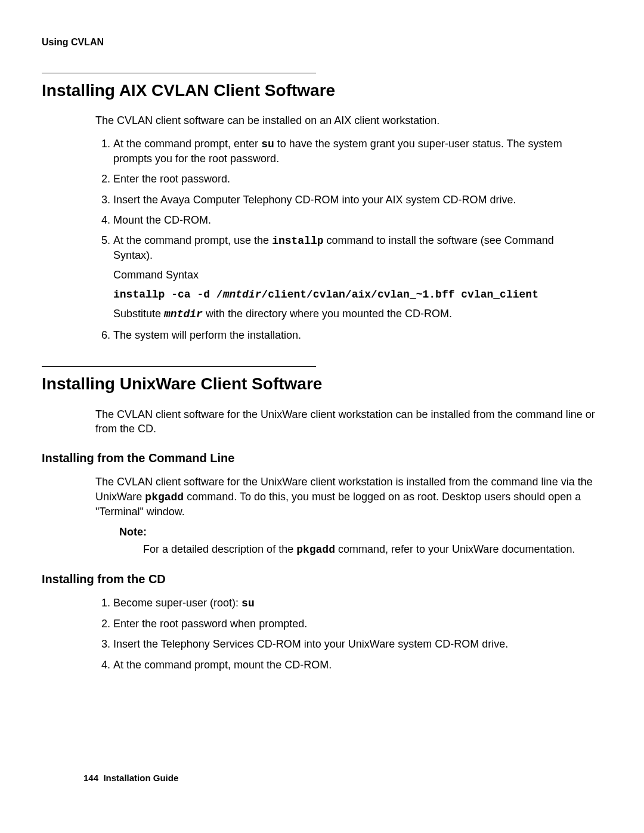 The height and width of the screenshot is (833, 644). I want to click on note-block: Note: For a detailed description of the …, so click(361, 541).